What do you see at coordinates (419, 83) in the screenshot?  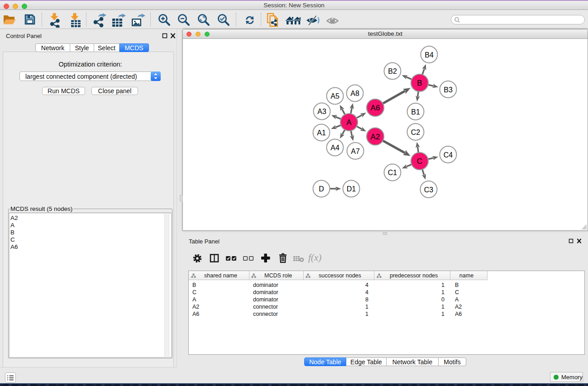 I see `svg-text: B` at bounding box center [419, 83].